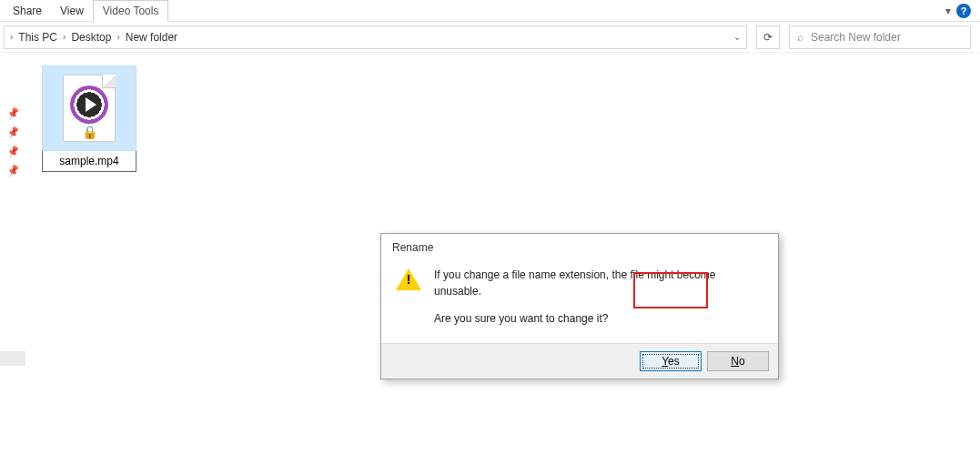 This screenshot has width=980, height=475. Describe the element at coordinates (151, 37) in the screenshot. I see `crumb-new-folder: New folder` at that location.